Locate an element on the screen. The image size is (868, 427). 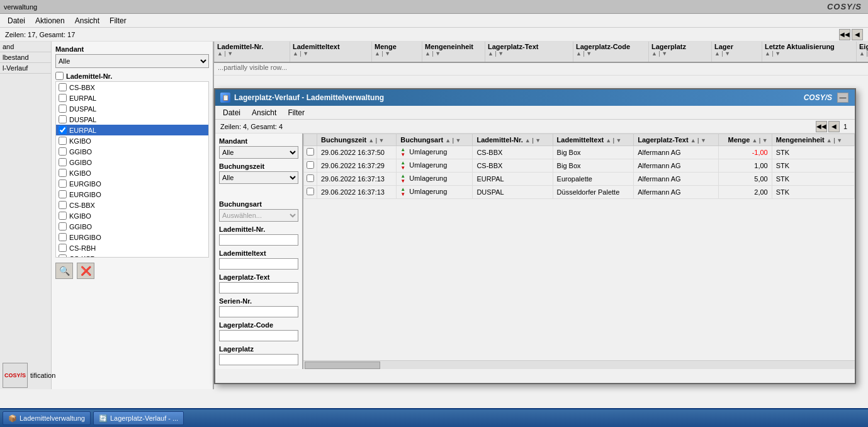
modal-filter-mandant-select: Alle is located at coordinates (259, 152).